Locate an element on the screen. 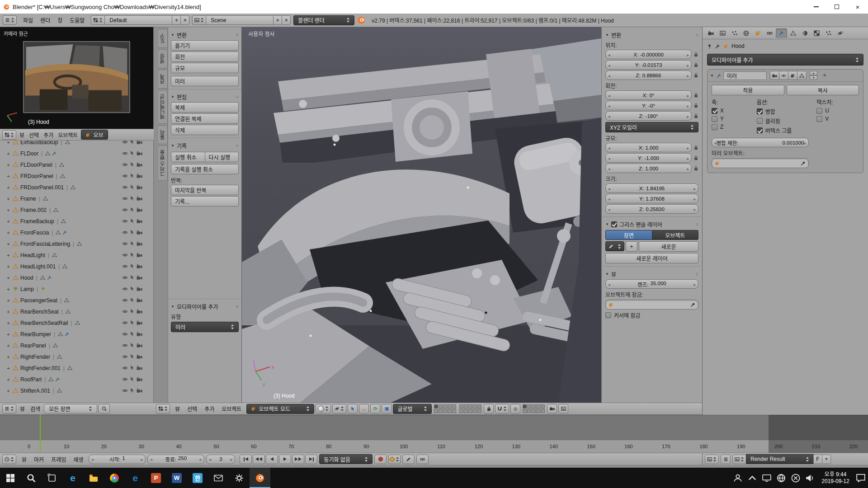 The width and height of the screenshot is (868, 488). timeline-ruler: 0102030405060708090100110120130140150160… is located at coordinates (434, 446).